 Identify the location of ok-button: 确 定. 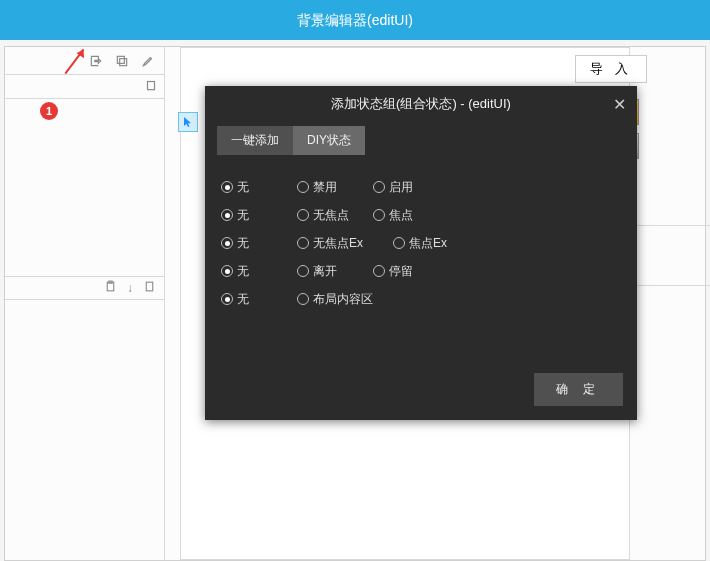
(578, 390).